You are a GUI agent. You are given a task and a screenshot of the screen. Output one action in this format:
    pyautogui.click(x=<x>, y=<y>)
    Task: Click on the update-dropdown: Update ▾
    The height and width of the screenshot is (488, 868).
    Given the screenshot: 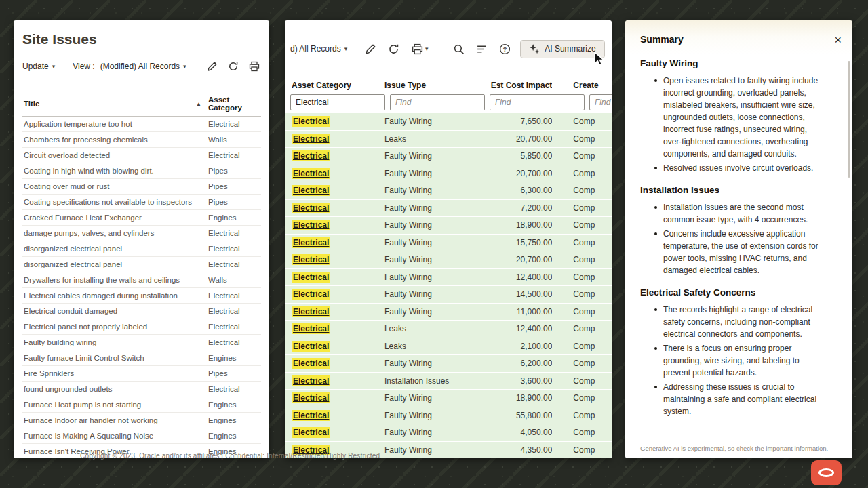 What is the action you would take?
    pyautogui.click(x=39, y=66)
    